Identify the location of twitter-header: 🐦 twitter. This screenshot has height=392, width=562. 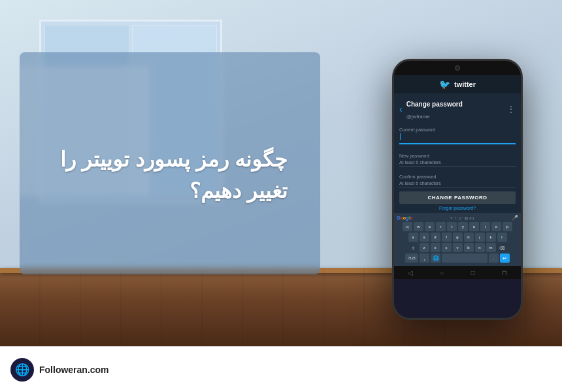
(457, 84).